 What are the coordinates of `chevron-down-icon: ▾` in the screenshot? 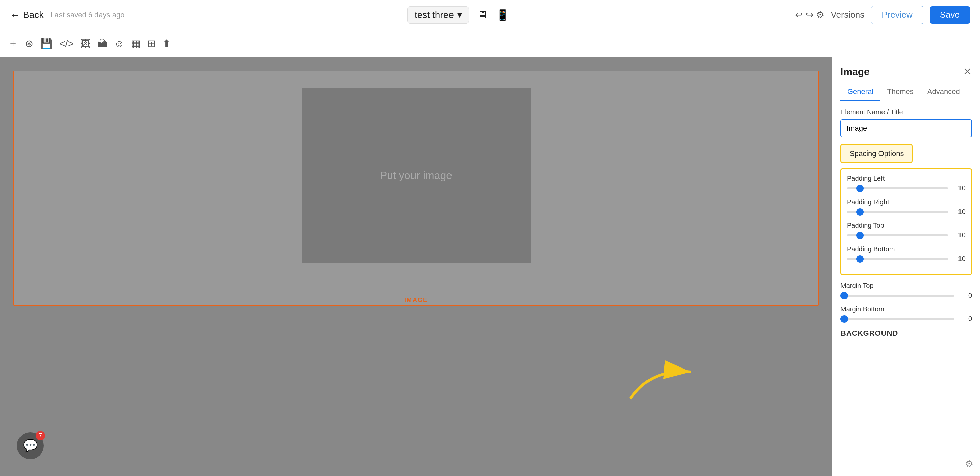 It's located at (460, 15).